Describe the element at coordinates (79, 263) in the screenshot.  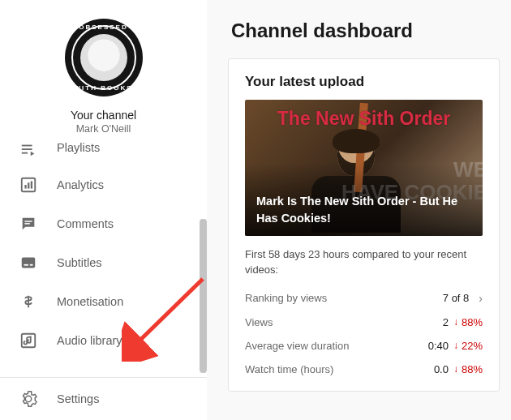
I see `sidebar-item-label: Subtitles` at that location.